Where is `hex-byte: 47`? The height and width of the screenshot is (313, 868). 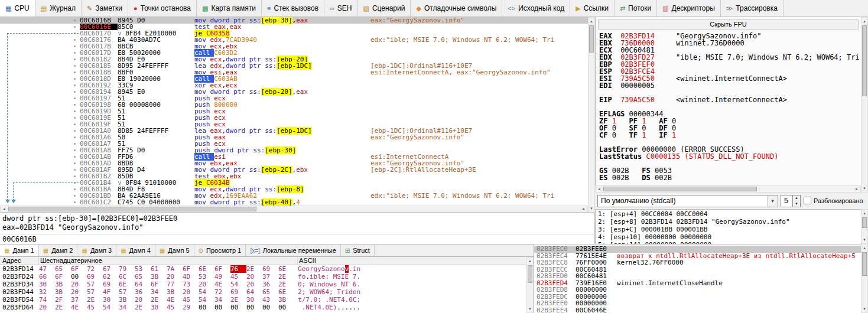 hex-byte: 47 is located at coordinates (47, 269).